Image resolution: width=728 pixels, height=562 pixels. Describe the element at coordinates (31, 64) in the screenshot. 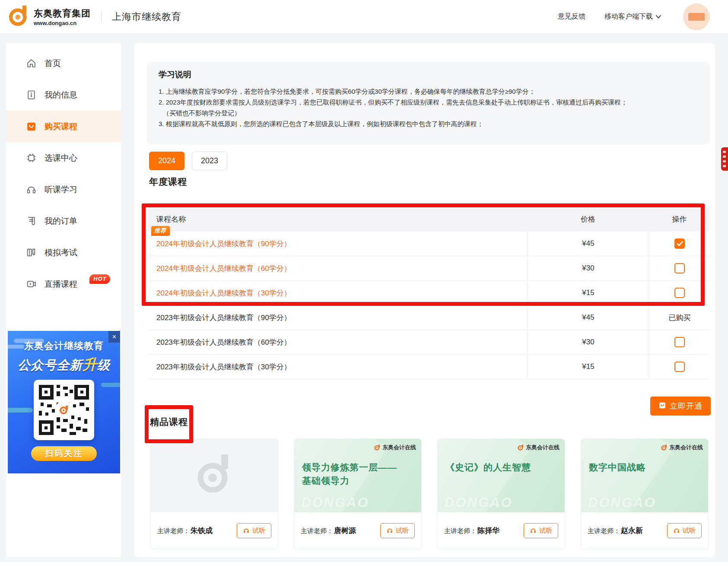

I see `home-icon` at that location.